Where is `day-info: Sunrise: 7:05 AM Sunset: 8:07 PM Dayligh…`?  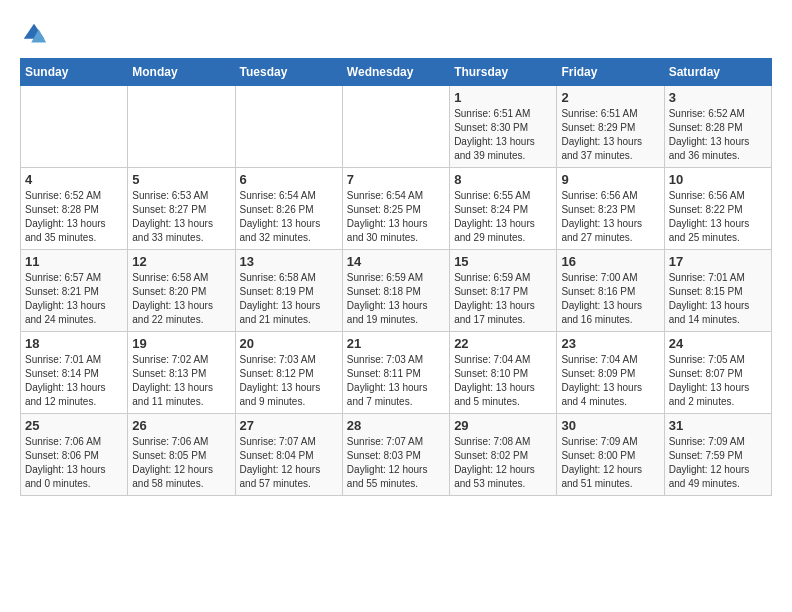
day-info: Sunrise: 7:05 AM Sunset: 8:07 PM Dayligh… is located at coordinates (718, 381).